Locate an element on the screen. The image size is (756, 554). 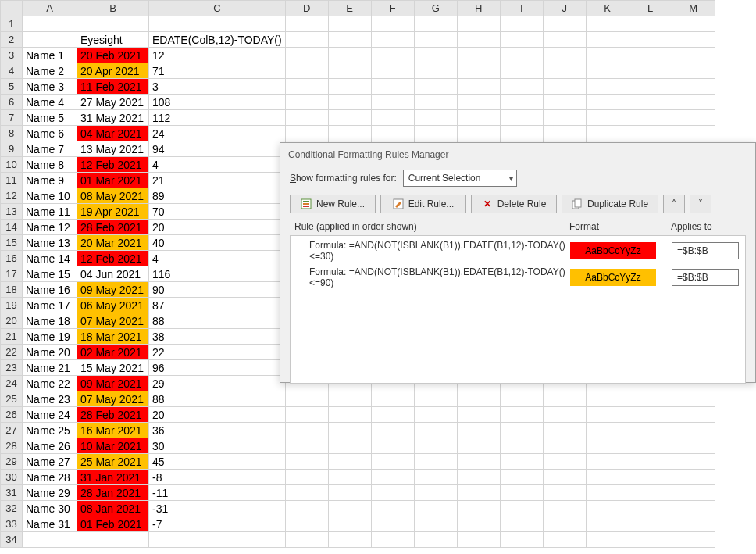
cell-A5: Name 3 is located at coordinates (50, 87).